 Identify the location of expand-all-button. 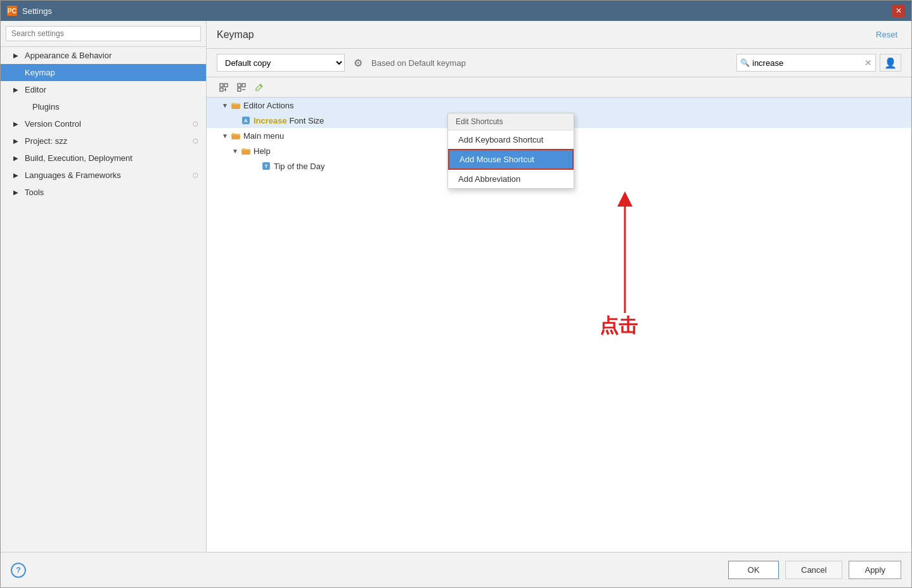
(224, 87).